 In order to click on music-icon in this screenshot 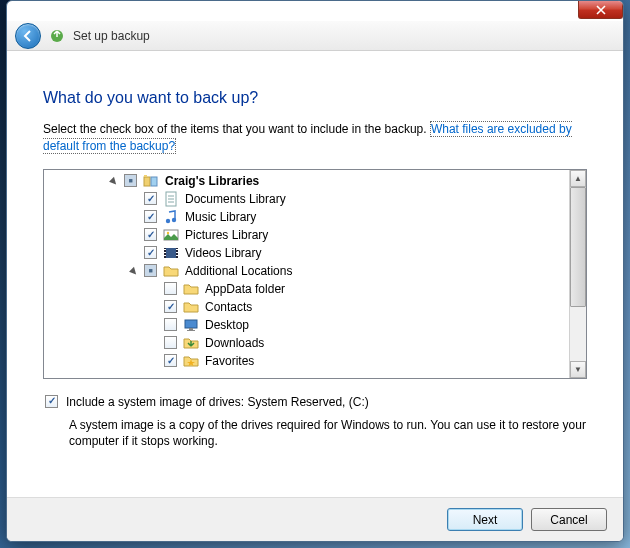, I will do `click(171, 217)`.